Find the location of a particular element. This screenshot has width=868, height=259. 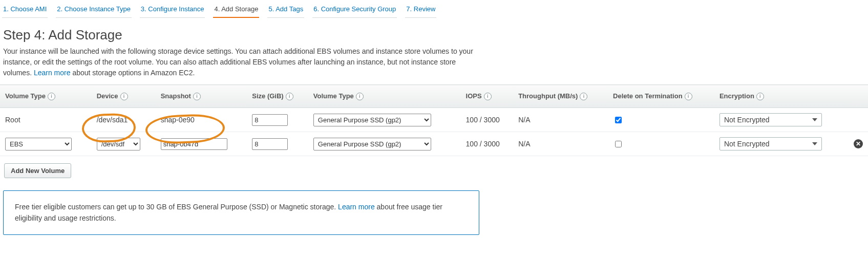

row-snapshot: snap-0e90 is located at coordinates (202, 120).